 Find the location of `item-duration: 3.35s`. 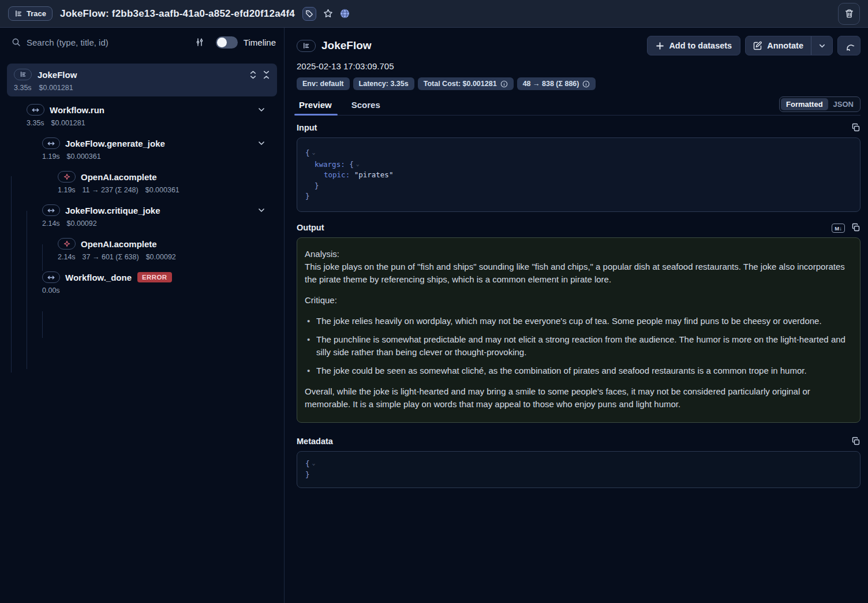

item-duration: 3.35s is located at coordinates (36, 123).